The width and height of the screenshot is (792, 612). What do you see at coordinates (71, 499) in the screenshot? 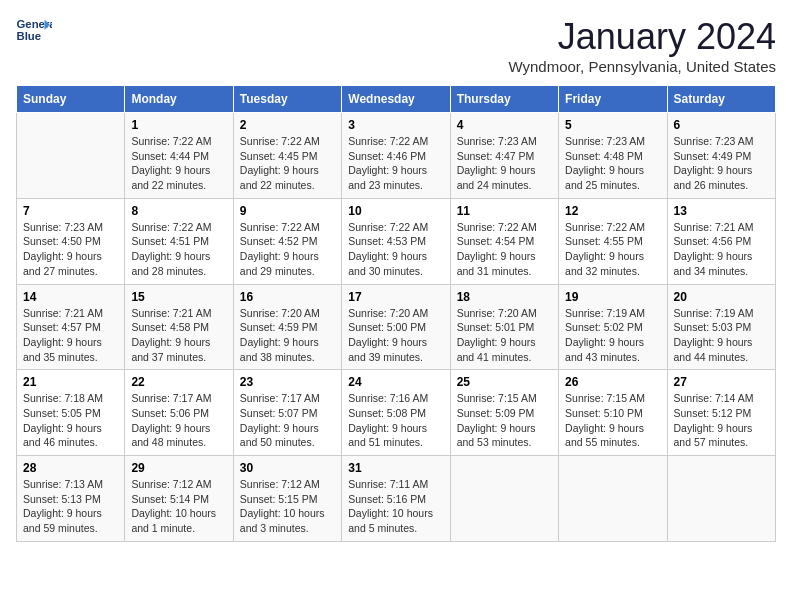
I see `calendar-cell: 28Sunrise: 7:13 AM Sunset: 5:13 PM Dayli…` at bounding box center [71, 499].